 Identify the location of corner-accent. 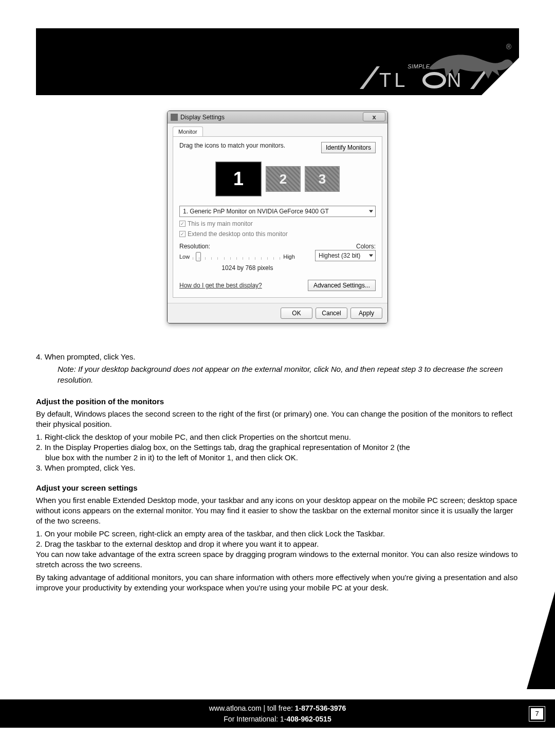
(541, 640).